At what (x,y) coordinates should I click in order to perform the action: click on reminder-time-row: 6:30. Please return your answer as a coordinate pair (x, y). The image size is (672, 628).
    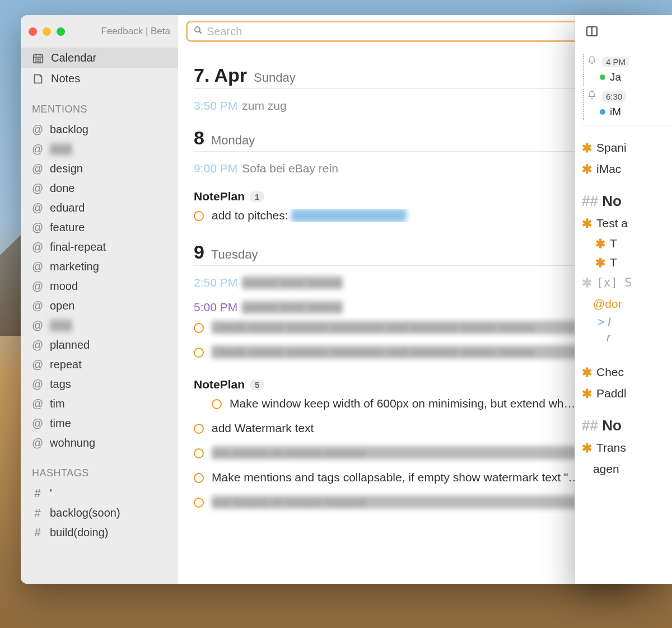
    Looking at the image, I should click on (629, 96).